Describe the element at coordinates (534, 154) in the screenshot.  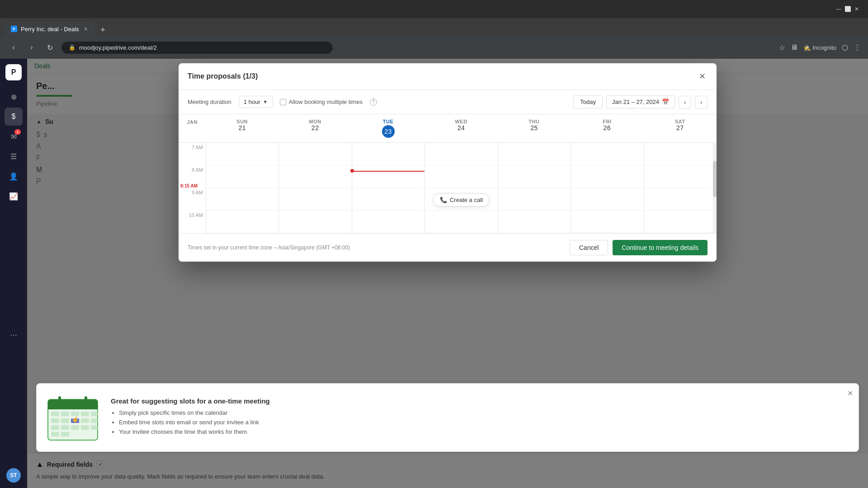
I see `slot-thu-7am` at that location.